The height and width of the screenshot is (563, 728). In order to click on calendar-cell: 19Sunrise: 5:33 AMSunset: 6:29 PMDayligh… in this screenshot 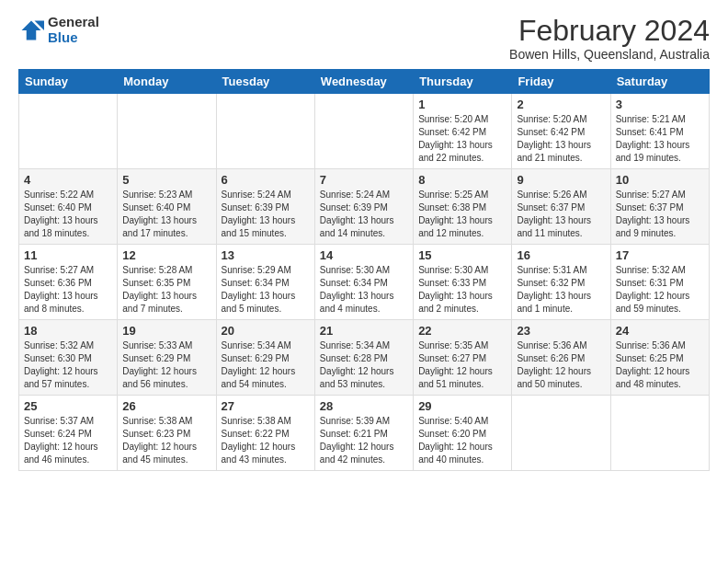, I will do `click(167, 358)`.